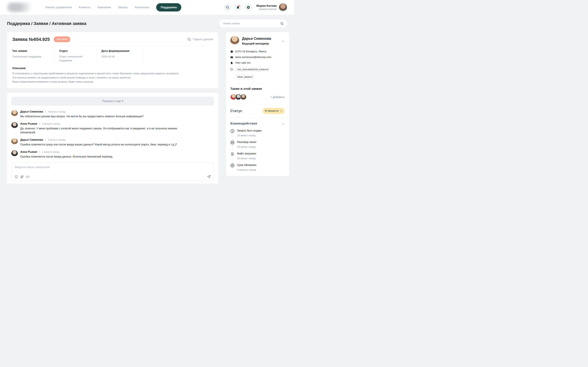  What do you see at coordinates (248, 7) in the screenshot?
I see `settings-button` at bounding box center [248, 7].